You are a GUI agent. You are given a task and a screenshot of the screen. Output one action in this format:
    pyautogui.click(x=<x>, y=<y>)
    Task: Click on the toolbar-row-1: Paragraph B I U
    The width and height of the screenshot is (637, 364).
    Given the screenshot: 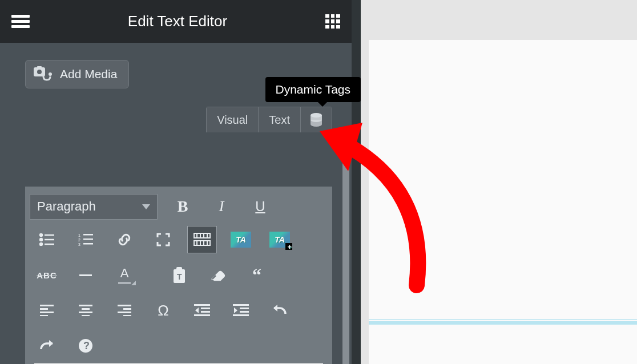 What is the action you would take?
    pyautogui.click(x=179, y=204)
    